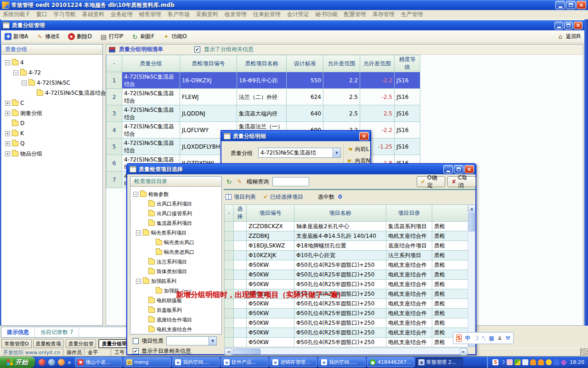  Describe the element at coordinates (114, 63) in the screenshot. I see `column-header: -` at that location.